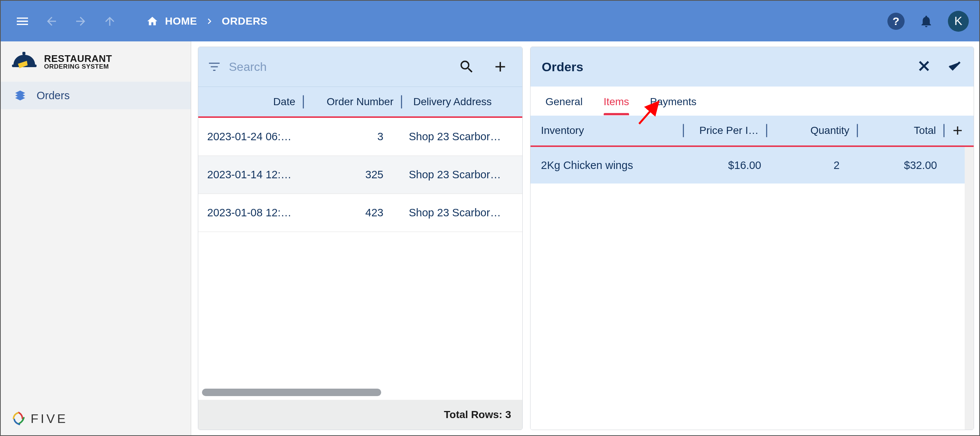  I want to click on arrow-right-icon, so click(81, 21).